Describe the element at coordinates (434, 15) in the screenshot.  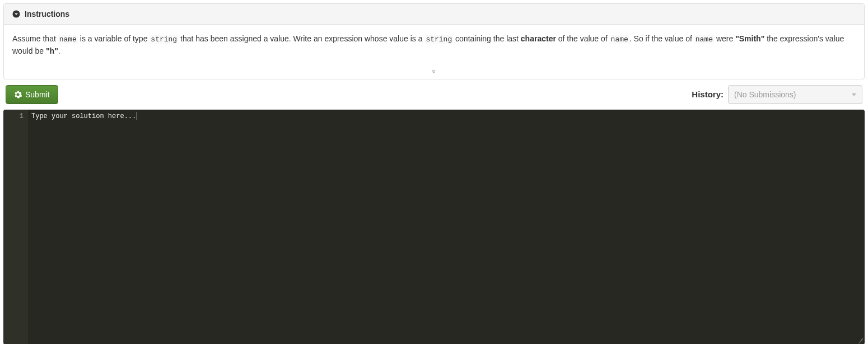
I see `instructions-header: Instructions` at that location.